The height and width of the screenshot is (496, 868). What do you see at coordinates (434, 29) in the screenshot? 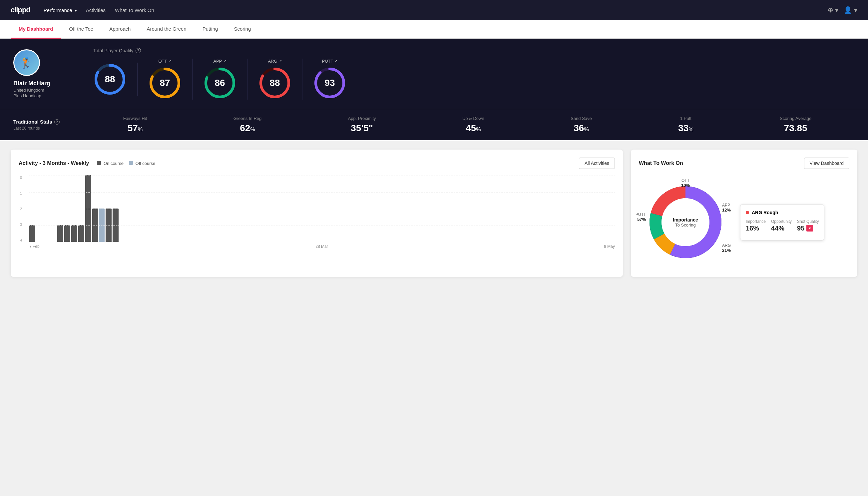
I see `tabs-bar: My Dashboard Off the Tee Approach Around…` at bounding box center [434, 29].